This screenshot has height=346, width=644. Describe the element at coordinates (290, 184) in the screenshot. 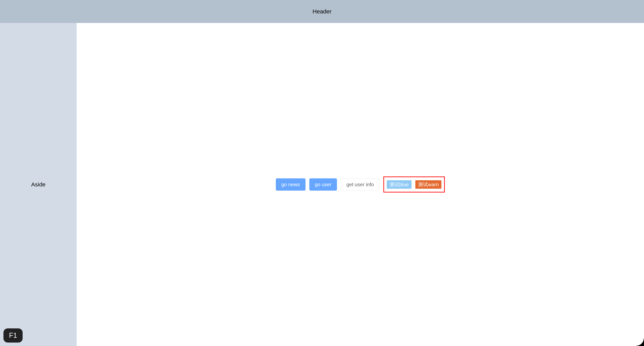

I see `go-news-button: go news` at that location.